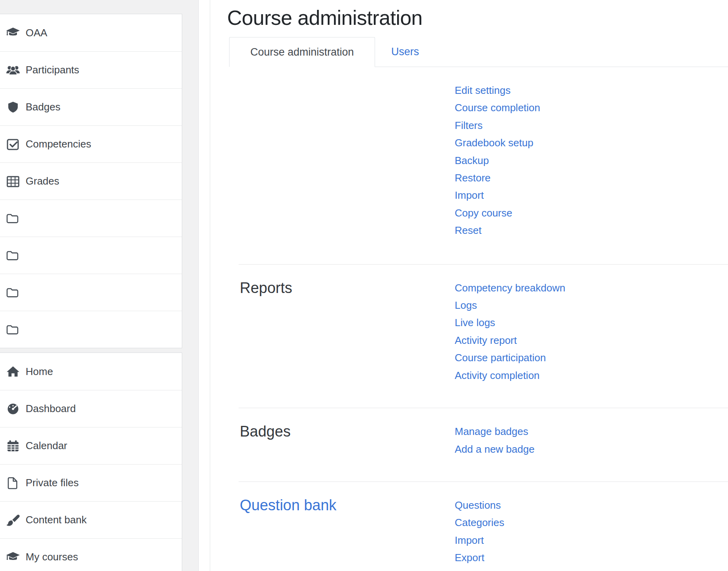 This screenshot has height=571, width=728. Describe the element at coordinates (91, 33) in the screenshot. I see `sidebar-item-oaa: OAA` at that location.